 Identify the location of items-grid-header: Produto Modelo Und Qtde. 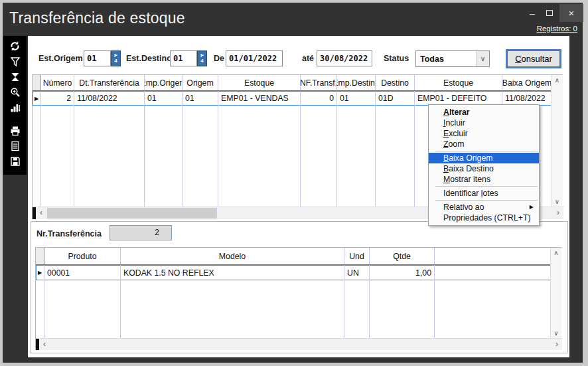
(293, 256).